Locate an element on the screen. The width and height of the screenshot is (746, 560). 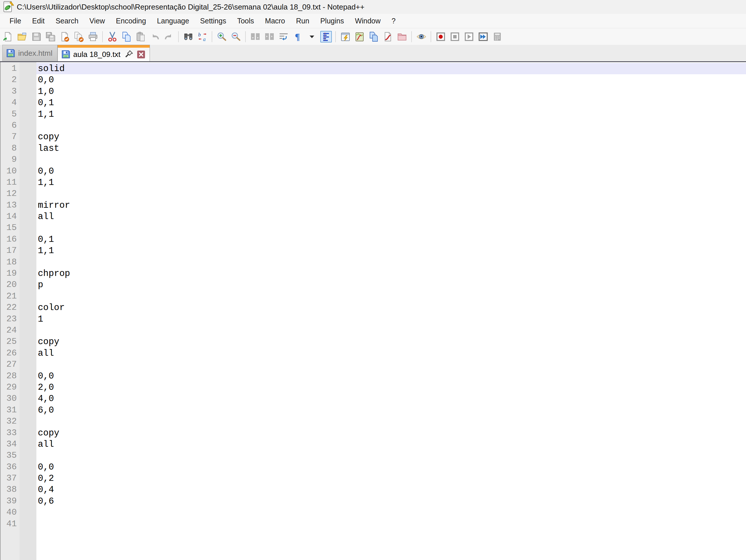
line-number-gutter: 1234567891011121314151617181920212223242… is located at coordinates (10, 311).